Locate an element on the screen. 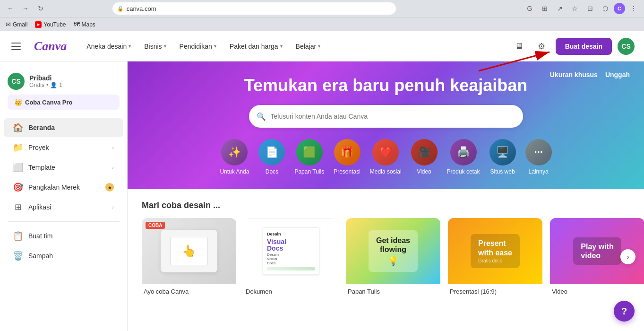 The width and height of the screenshot is (644, 331). quick-icon-untuk-anda: ✨ Untuk Anda is located at coordinates (234, 157).